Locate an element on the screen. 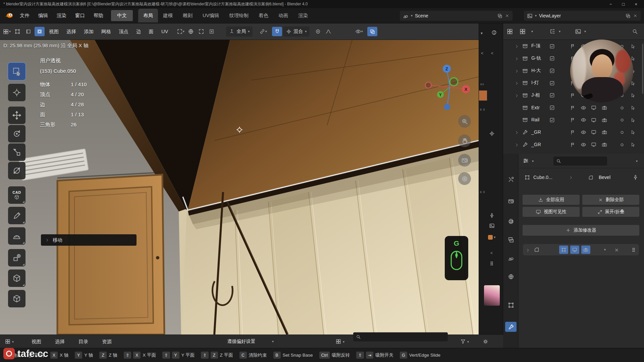 Image resolution: width=644 pixels, height=362 pixels. tab-tool is located at coordinates (511, 179).